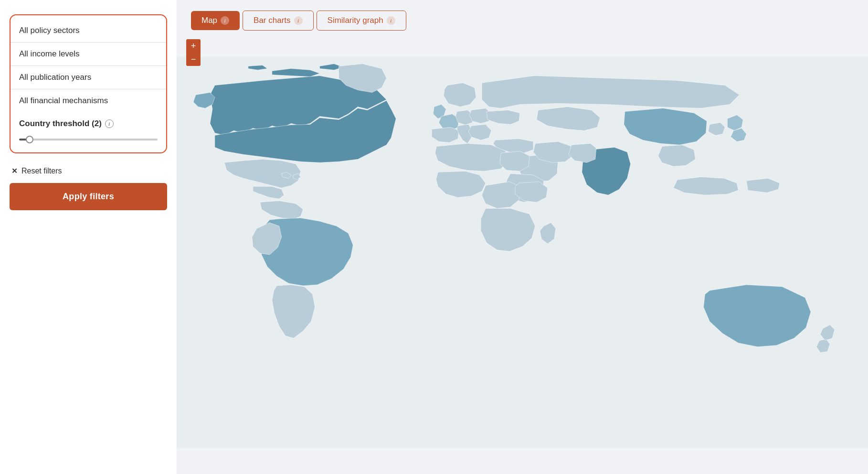 Image resolution: width=868 pixels, height=474 pixels. I want to click on filter-item-label: All policy sectors, so click(50, 31).